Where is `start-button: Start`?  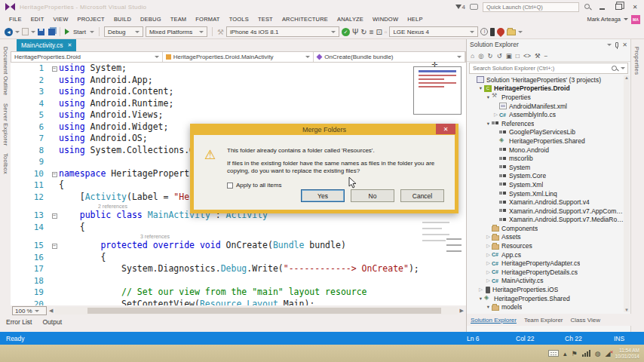 start-button: Start is located at coordinates (80, 32).